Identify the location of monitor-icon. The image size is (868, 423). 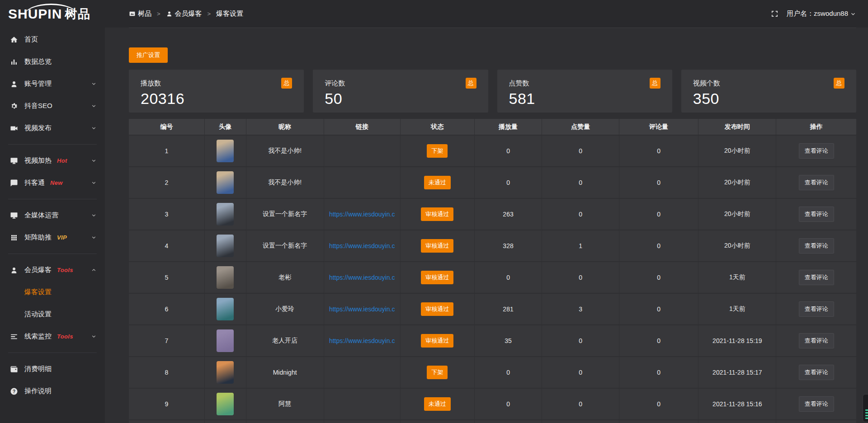
(14, 161).